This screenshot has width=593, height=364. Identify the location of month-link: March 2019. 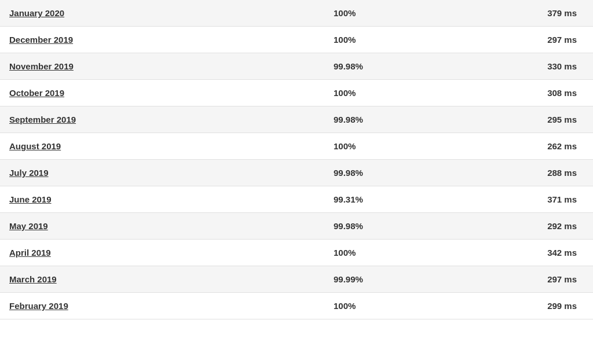
(33, 279).